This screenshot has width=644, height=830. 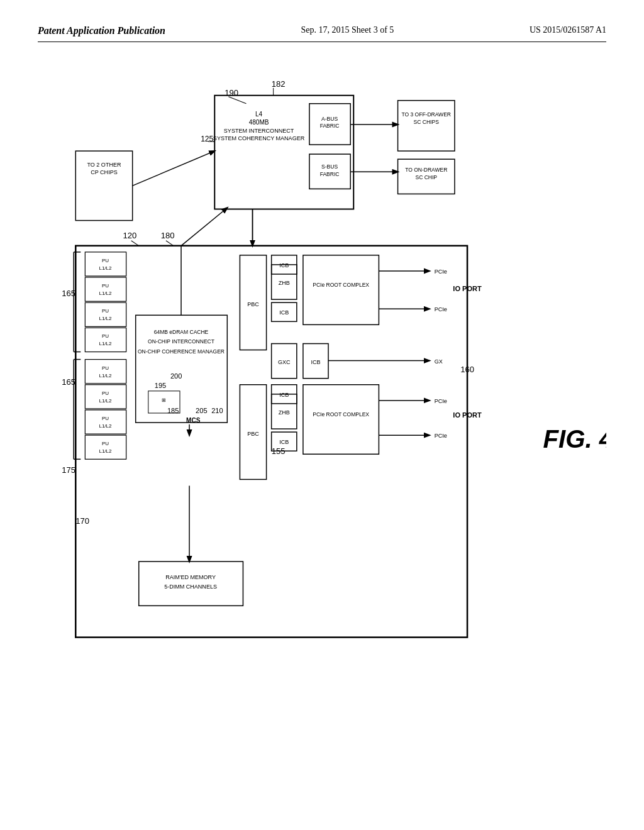 What do you see at coordinates (102, 31) in the screenshot?
I see `header-left: Patent Application Publication` at bounding box center [102, 31].